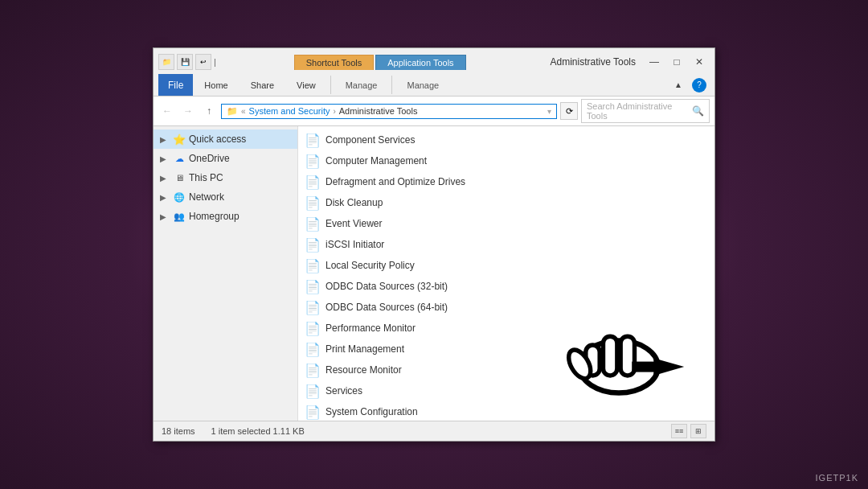 The width and height of the screenshot is (868, 489). I want to click on menu-home-label: Home, so click(215, 85).